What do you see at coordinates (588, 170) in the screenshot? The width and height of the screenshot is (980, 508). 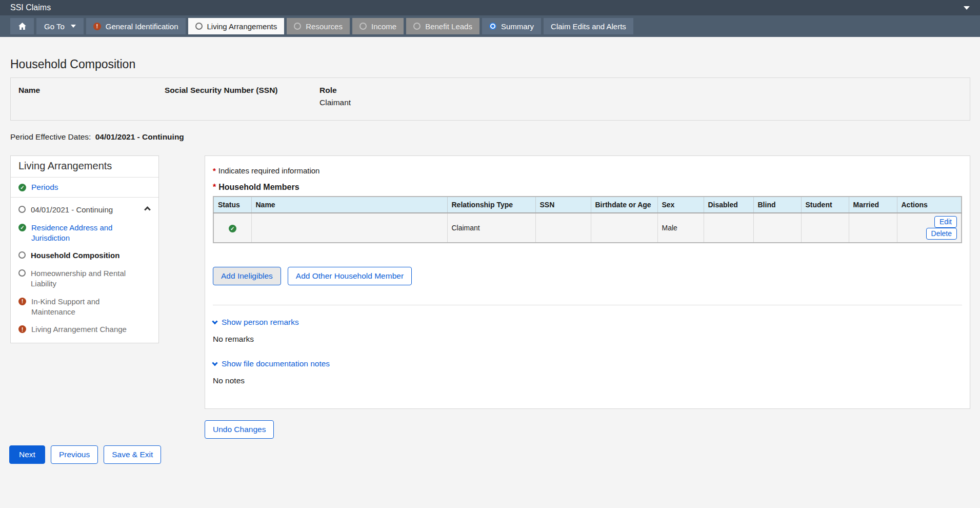 I see `required-note: *Indicates required information` at bounding box center [588, 170].